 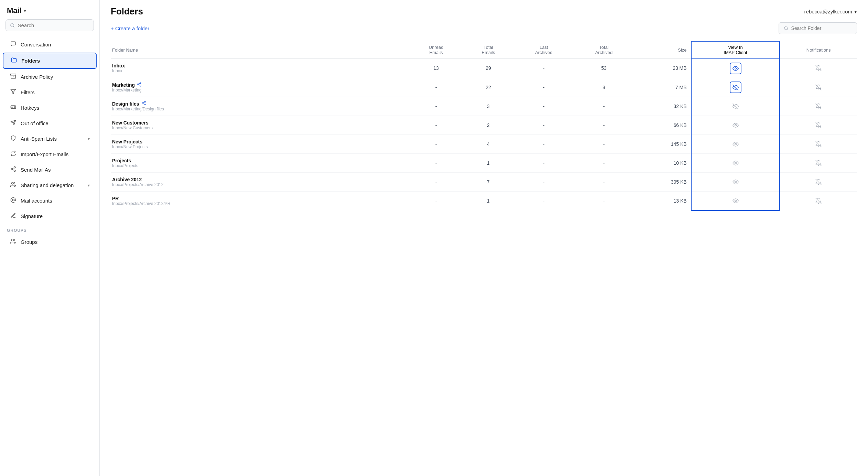 I want to click on send-icon, so click(x=13, y=170).